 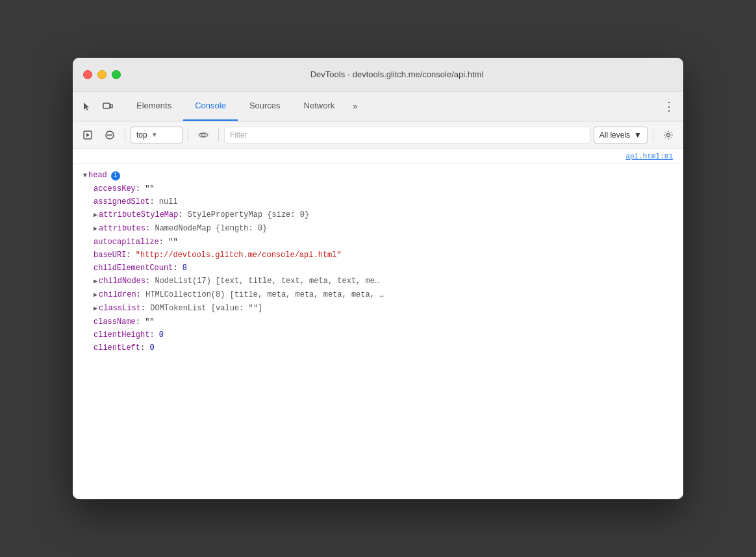 I want to click on tab-sources: Sources, so click(x=265, y=106).